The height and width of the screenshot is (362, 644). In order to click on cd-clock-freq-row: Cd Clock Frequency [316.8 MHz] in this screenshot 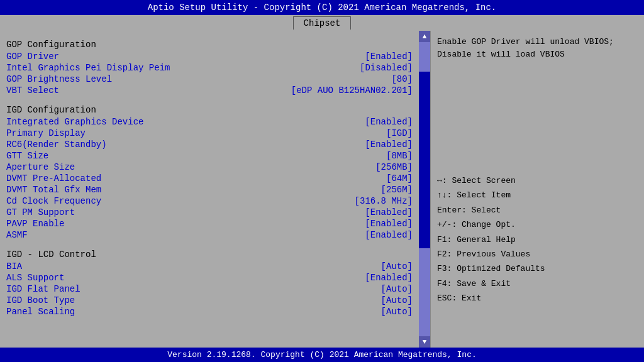, I will do `click(209, 201)`.